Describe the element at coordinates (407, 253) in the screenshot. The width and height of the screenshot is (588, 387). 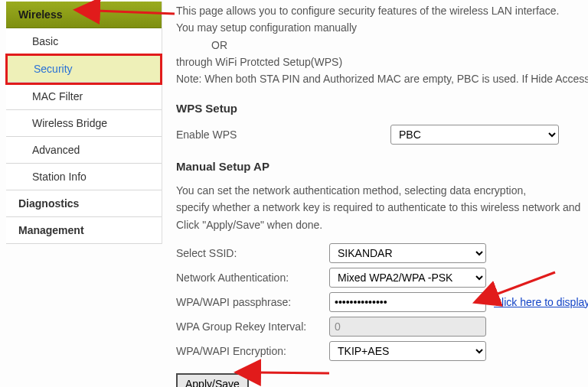
I see `ssid-select: SIKANDAR` at that location.